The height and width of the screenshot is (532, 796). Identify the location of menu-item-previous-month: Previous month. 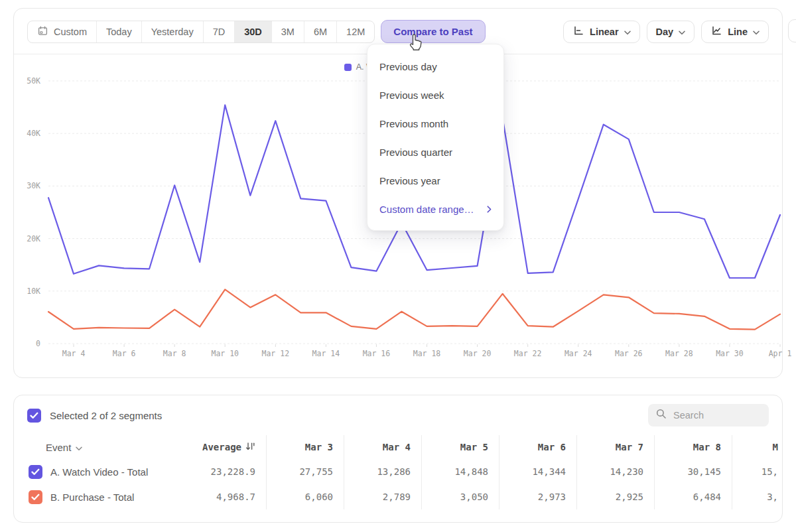
(435, 123).